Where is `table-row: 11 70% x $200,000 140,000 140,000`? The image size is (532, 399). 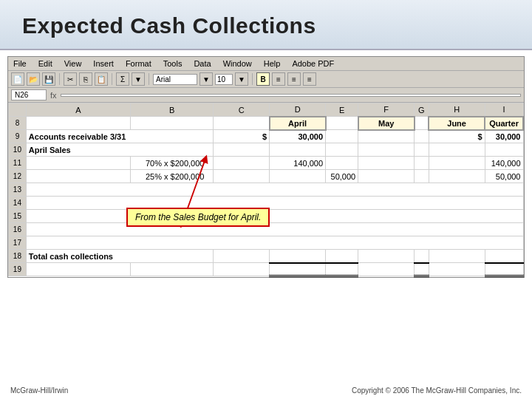
table-row: 11 70% x $200,000 140,000 140,000 is located at coordinates (266, 163).